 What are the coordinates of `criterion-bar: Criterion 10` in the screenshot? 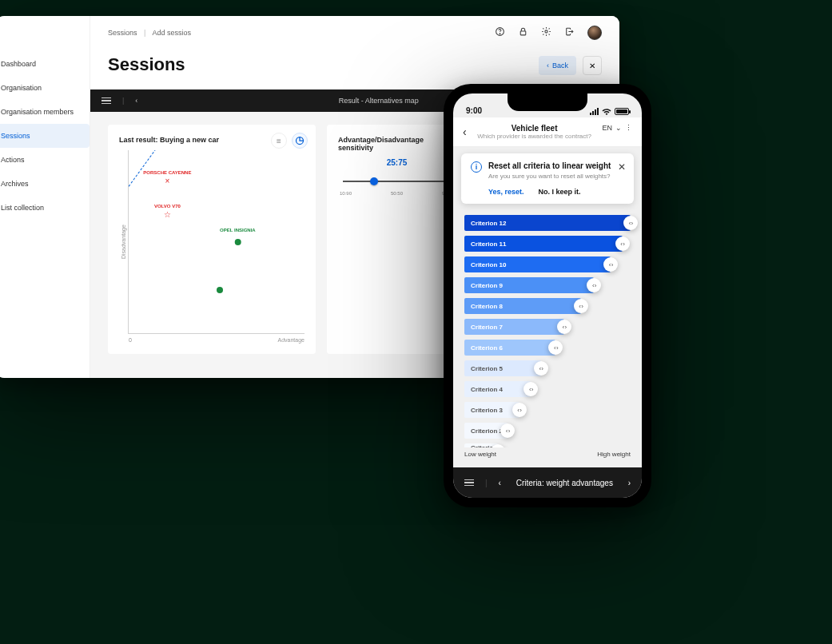 It's located at (537, 264).